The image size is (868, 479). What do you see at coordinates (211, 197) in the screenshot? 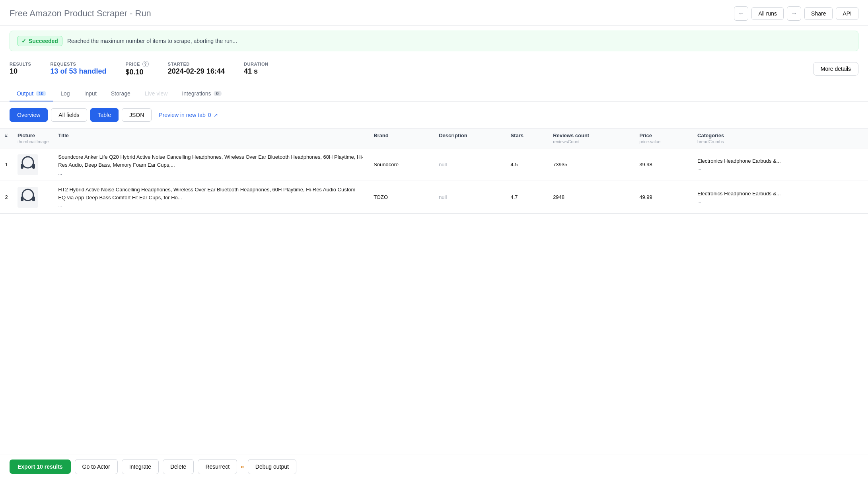
I see `cell-title-2: HT2 Hybrid Active Noise Cancelling Headp…` at bounding box center [211, 197].